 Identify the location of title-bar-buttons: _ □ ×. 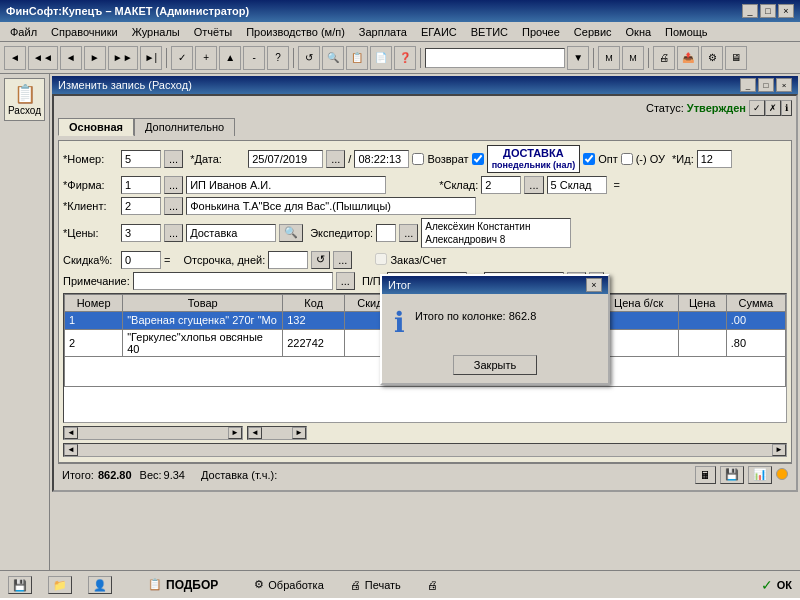
(768, 11).